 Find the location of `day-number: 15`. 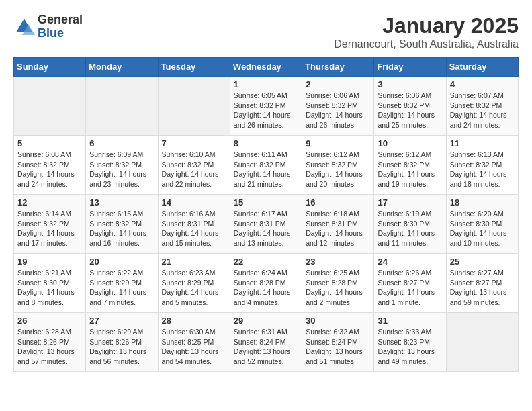

day-number: 15 is located at coordinates (266, 203).